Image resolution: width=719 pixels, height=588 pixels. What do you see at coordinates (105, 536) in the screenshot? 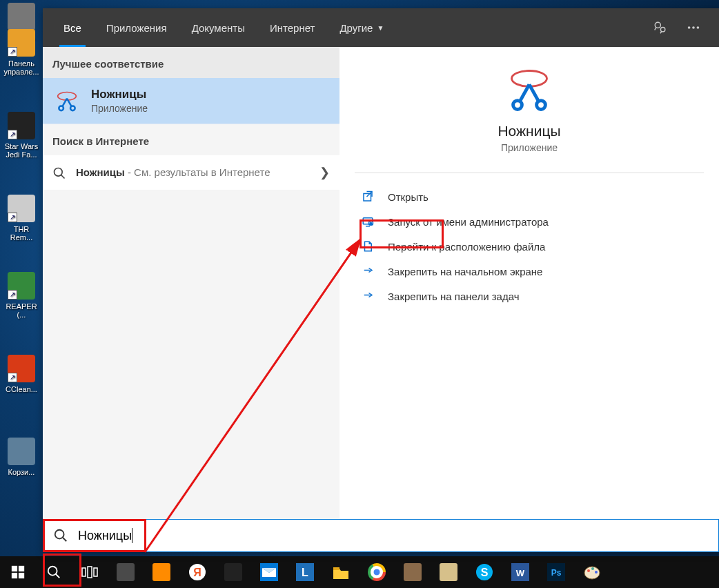
I see `search-input-text: Ножницы` at bounding box center [105, 536].